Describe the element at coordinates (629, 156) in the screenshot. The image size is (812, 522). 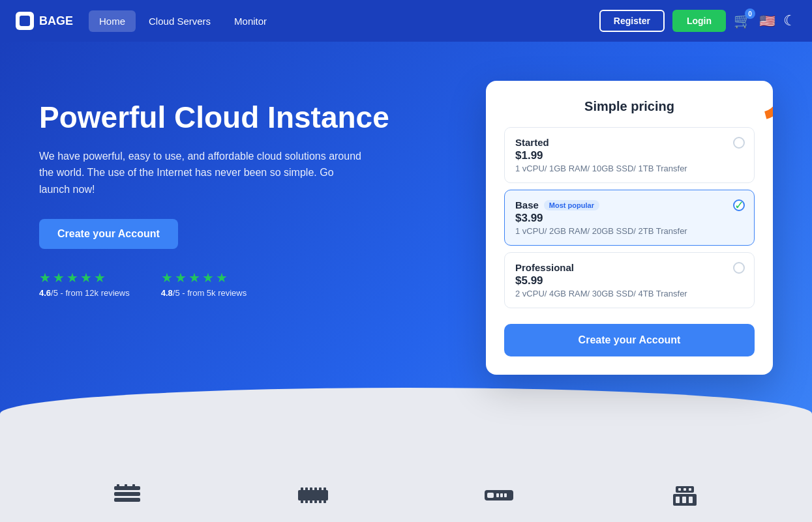
I see `plan-started-price: $1.99` at that location.